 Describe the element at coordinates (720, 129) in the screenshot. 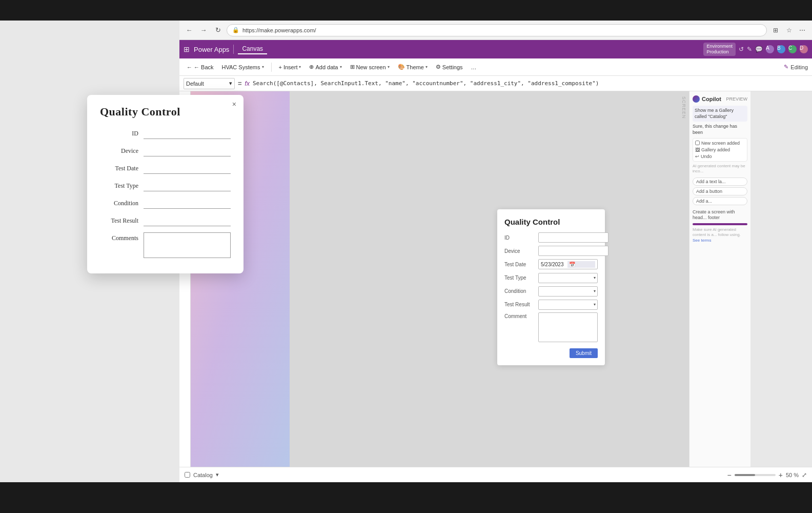

I see `copilot-response: Sure, this change has been` at that location.